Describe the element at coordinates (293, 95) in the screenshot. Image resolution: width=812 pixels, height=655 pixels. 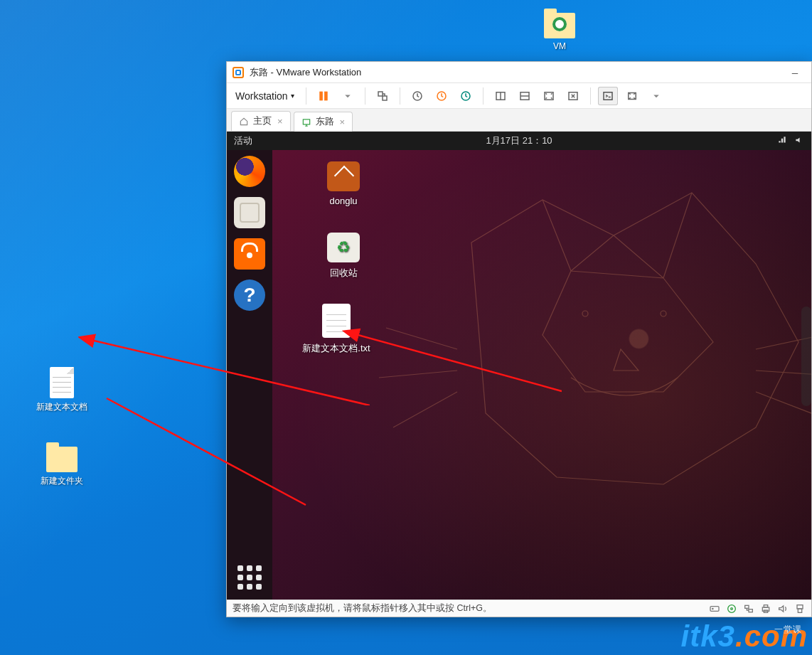
I see `chevron-down-icon: ▾` at that location.